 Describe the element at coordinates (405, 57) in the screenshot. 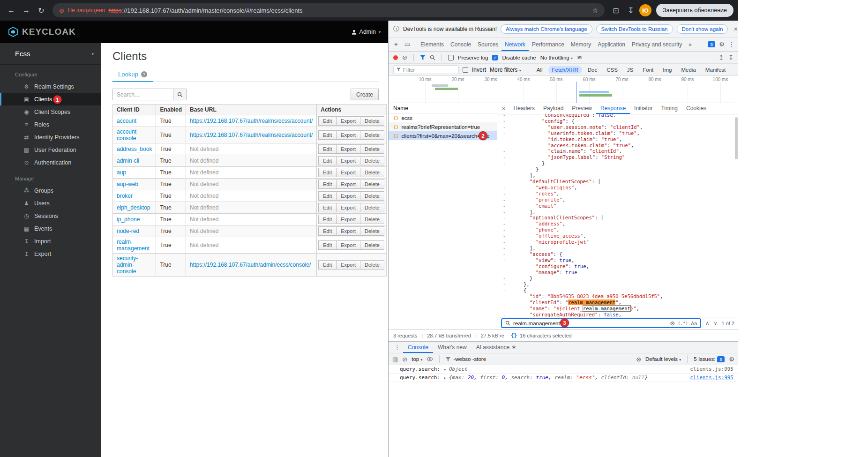

I see `clear-network-log-icon: ⊘` at that location.